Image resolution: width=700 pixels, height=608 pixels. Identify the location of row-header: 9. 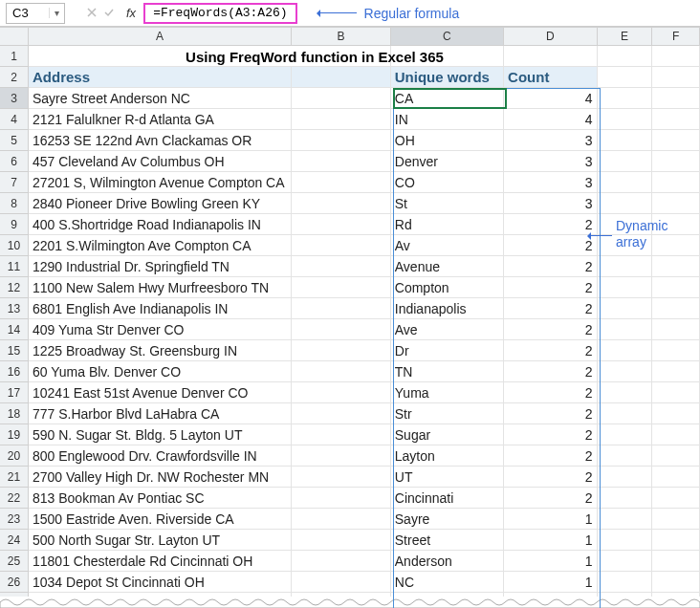
(14, 225).